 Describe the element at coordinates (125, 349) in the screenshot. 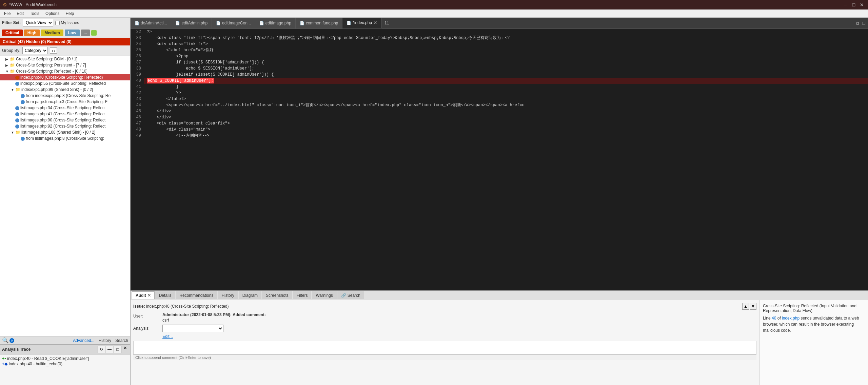

I see `trace-close-icon: ✕` at that location.